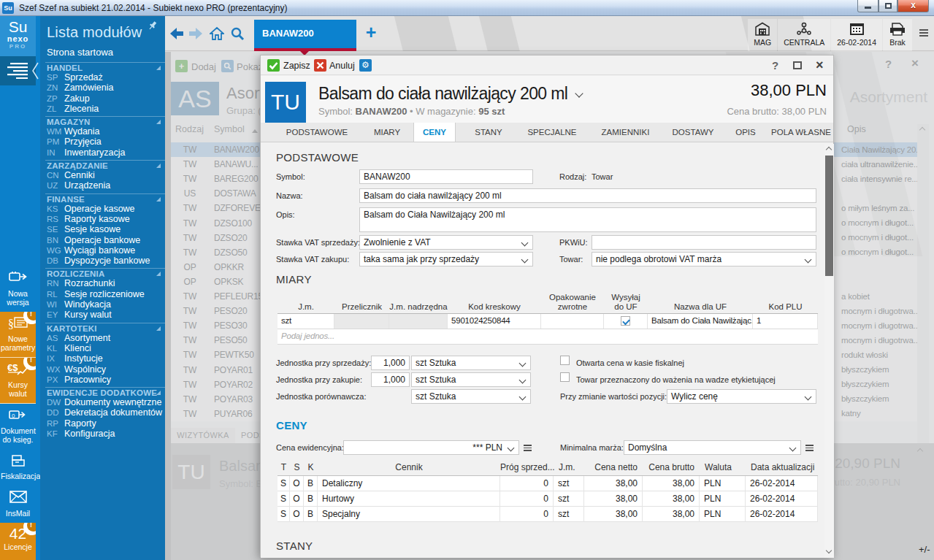 The image size is (934, 560). Describe the element at coordinates (102, 153) in the screenshot. I see `module-item-in: INInwentaryzacja` at that location.